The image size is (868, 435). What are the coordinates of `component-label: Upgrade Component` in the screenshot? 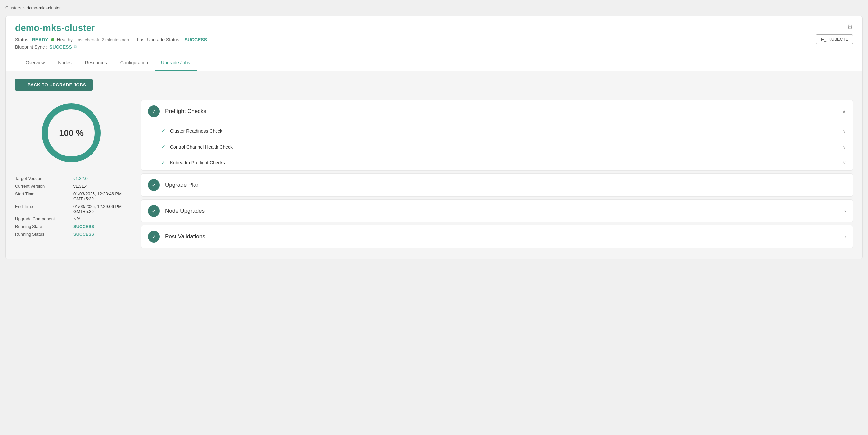 It's located at (41, 219).